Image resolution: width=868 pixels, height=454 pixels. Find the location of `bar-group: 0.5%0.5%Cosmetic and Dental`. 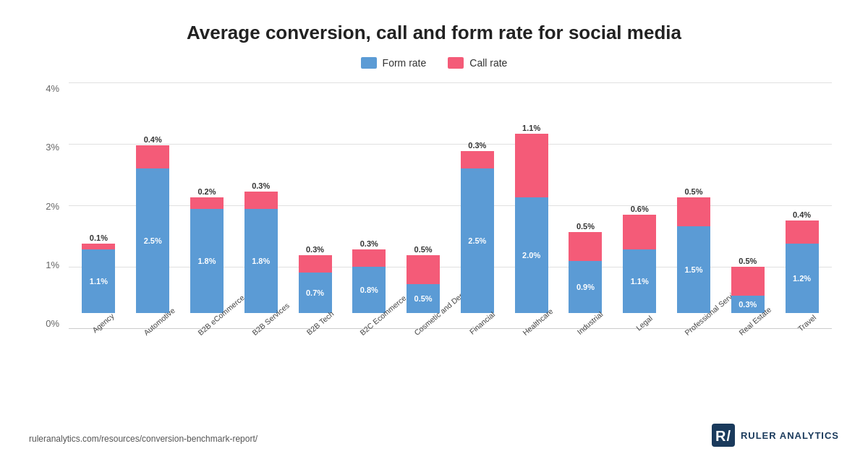

bar-group: 0.5%0.5%Cosmetic and Dental is located at coordinates (423, 287).